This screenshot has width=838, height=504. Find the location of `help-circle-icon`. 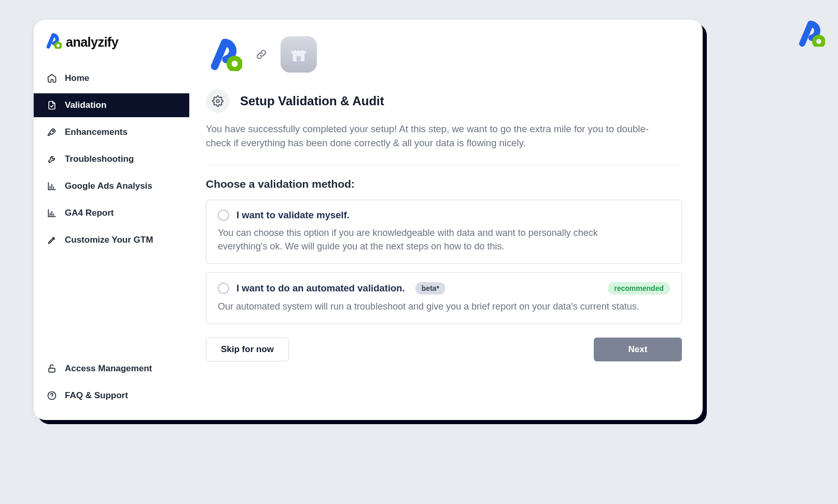

help-circle-icon is located at coordinates (52, 396).